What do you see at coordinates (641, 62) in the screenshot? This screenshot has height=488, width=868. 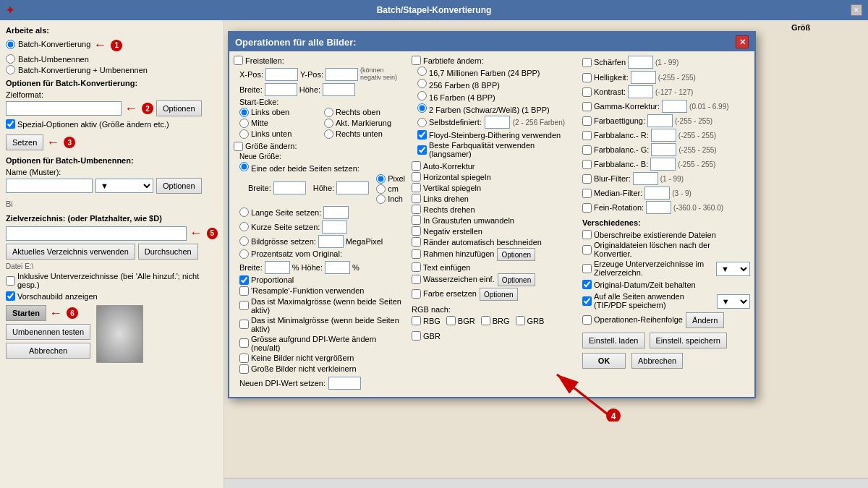 I see `schaerfen-input: 1` at bounding box center [641, 62].